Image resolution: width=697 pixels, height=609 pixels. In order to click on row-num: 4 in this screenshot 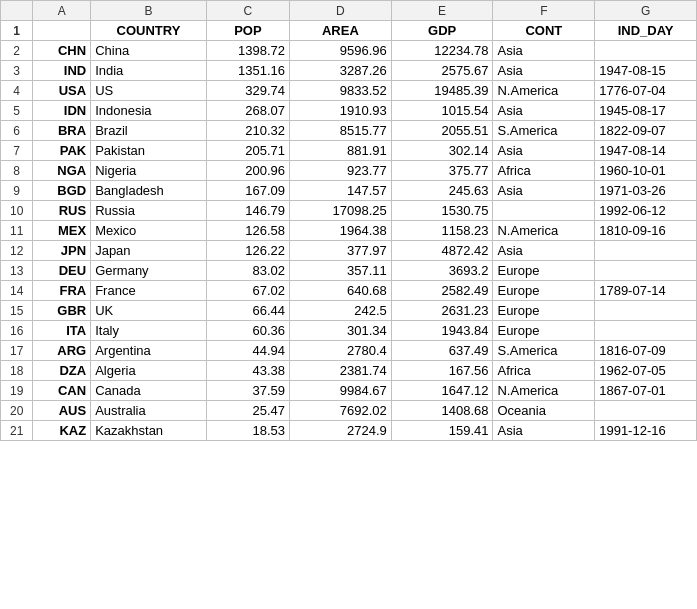, I will do `click(17, 91)`.